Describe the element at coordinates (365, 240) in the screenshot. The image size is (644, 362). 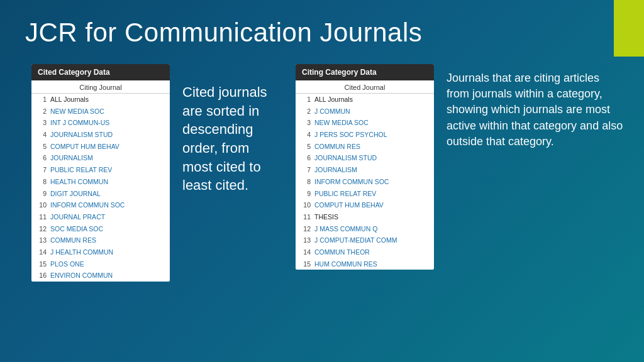
I see `list-item: 13J COMPUT-MEDIAT COMM` at that location.